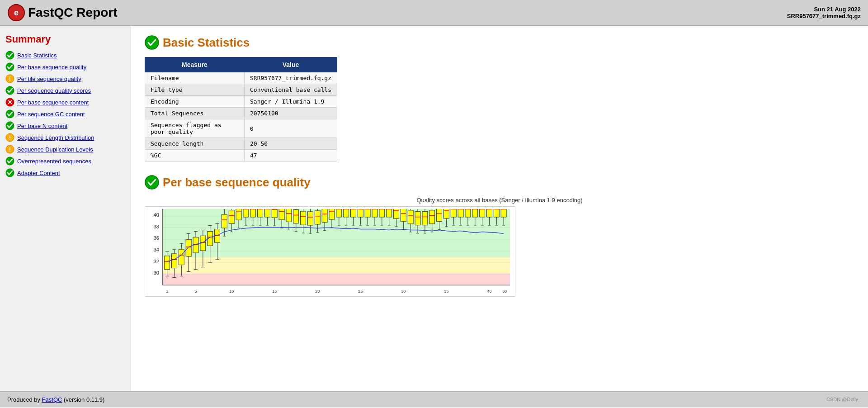  What do you see at coordinates (291, 114) in the screenshot?
I see `table-cell-value: 20750100` at bounding box center [291, 114].